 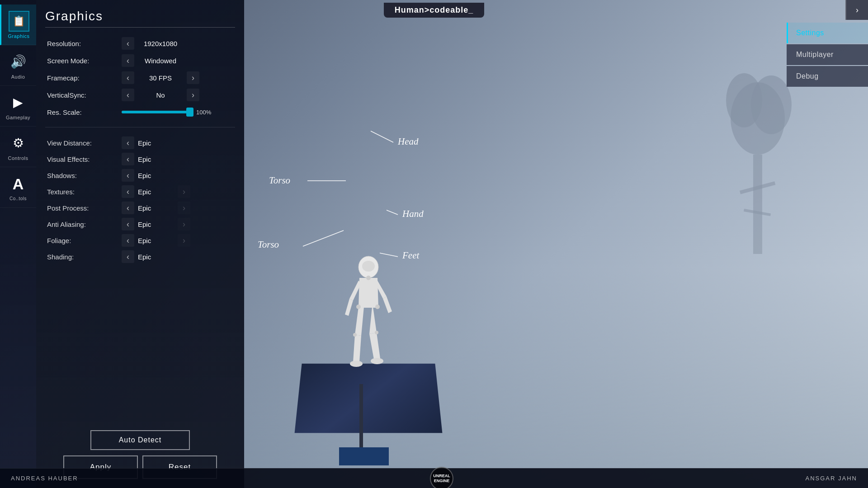 What do you see at coordinates (18, 199) in the screenshot?
I see `sidebar-item-font-label: Co..tols` at bounding box center [18, 199].